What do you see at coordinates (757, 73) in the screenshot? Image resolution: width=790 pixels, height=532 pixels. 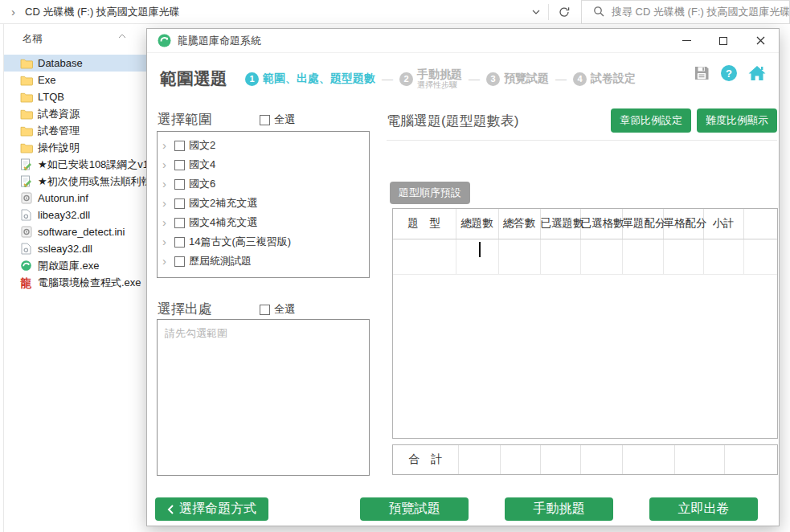 I see `home-icon` at bounding box center [757, 73].